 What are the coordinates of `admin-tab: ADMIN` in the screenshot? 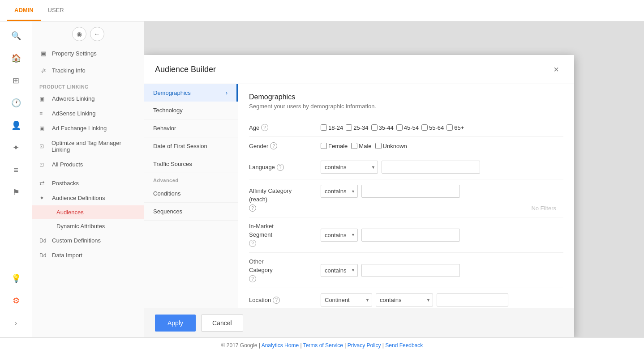 It's located at (24, 11).